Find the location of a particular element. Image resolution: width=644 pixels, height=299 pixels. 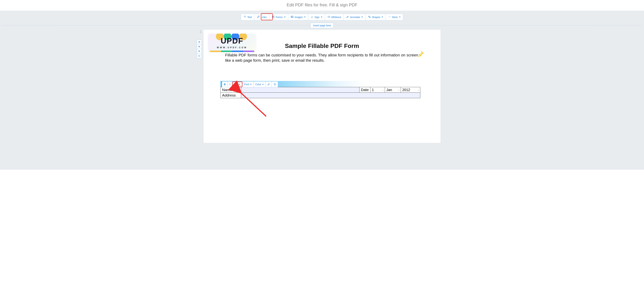

annotate-icon is located at coordinates (348, 17).